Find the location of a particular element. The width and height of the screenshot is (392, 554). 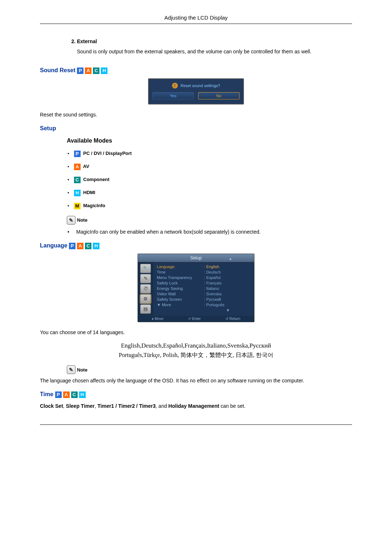

osd-foot-return: ↺ Return is located at coordinates (233, 319).